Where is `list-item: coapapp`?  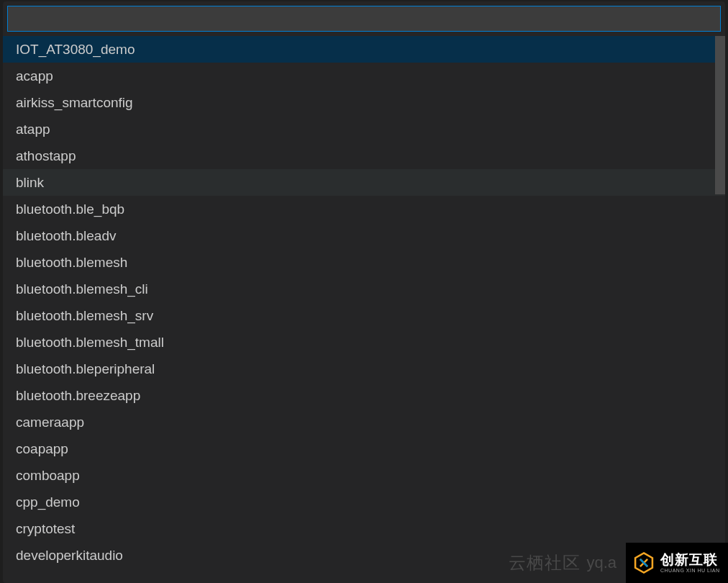 list-item: coapapp is located at coordinates (364, 449).